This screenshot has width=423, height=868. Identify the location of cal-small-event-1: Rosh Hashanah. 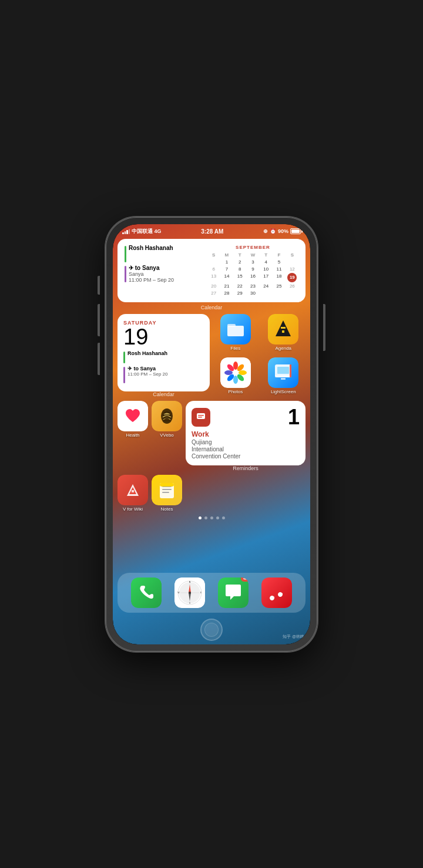
(163, 357).